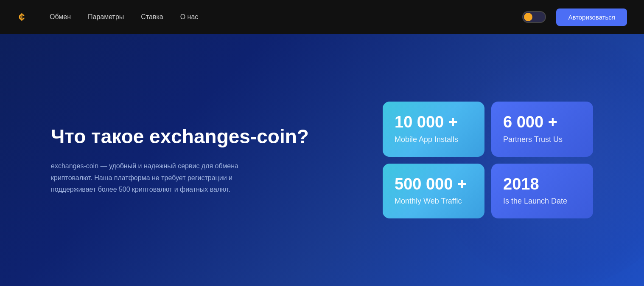  I want to click on stat-label-partners: Partners Trust Us, so click(542, 139).